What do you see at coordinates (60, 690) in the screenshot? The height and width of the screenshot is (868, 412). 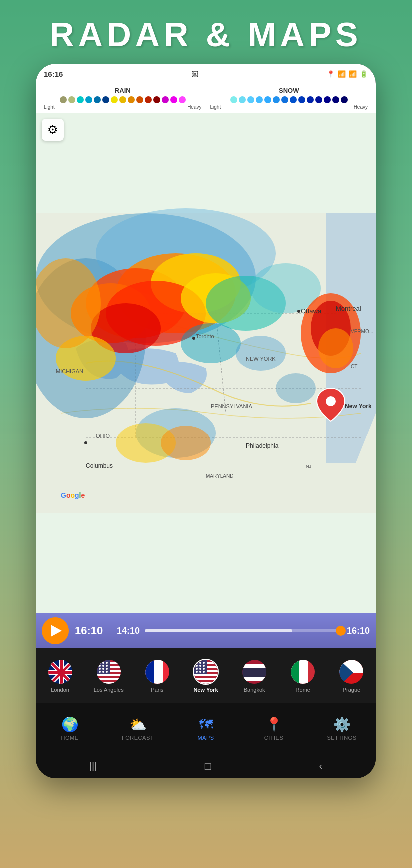 I see `city-name: London` at bounding box center [60, 690].